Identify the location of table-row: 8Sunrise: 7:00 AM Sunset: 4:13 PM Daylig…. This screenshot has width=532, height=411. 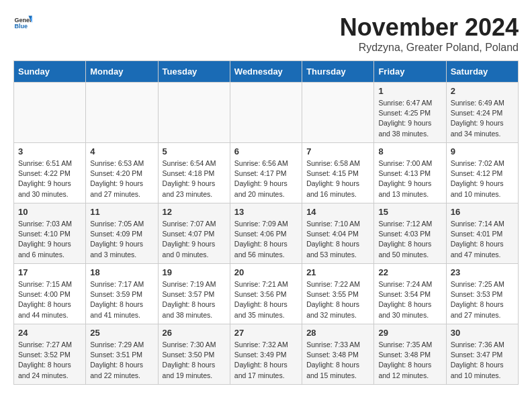
(410, 173).